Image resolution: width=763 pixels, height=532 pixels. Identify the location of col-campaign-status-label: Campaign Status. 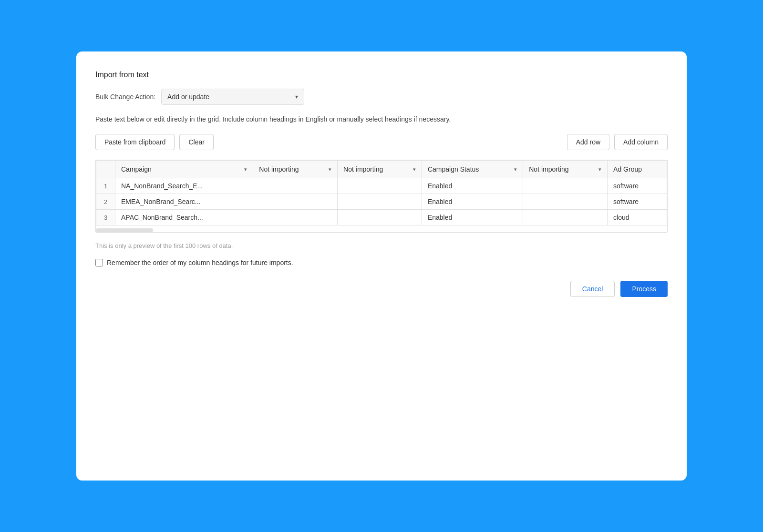
(453, 169).